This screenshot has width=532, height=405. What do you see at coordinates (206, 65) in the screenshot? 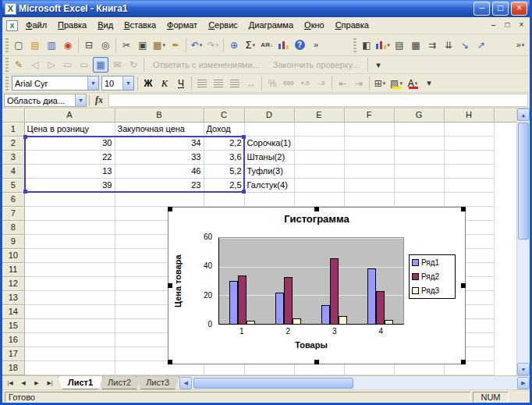
I see `reply-with-changes-button: Ответить с изменениями...` at bounding box center [206, 65].